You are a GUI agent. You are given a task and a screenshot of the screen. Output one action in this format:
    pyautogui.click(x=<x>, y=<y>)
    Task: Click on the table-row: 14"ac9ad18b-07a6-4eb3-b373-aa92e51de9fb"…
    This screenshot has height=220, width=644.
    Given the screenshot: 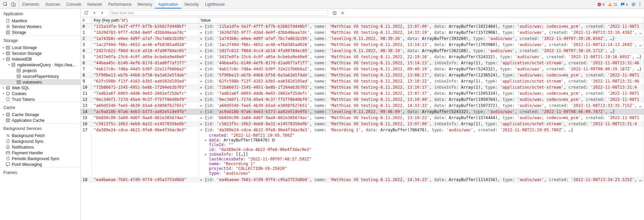 What is the action you would take?
    pyautogui.click(x=362, y=112)
    